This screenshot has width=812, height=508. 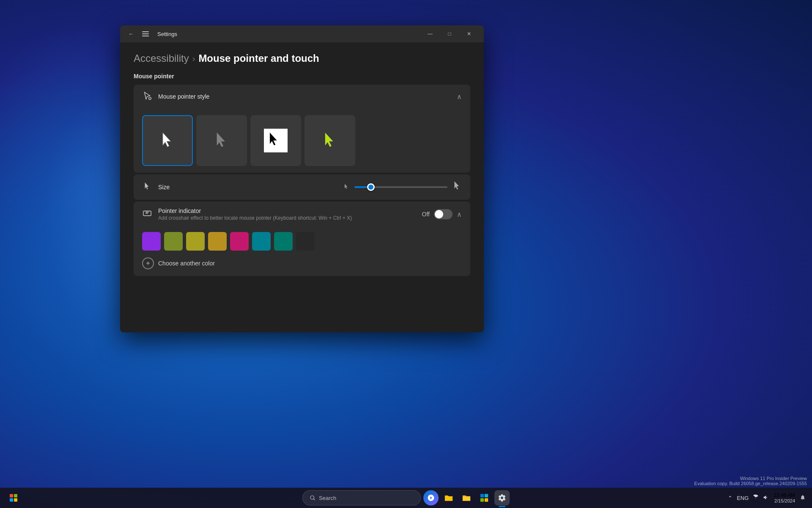 What do you see at coordinates (803, 498) in the screenshot?
I see `notification-icon` at bounding box center [803, 498].